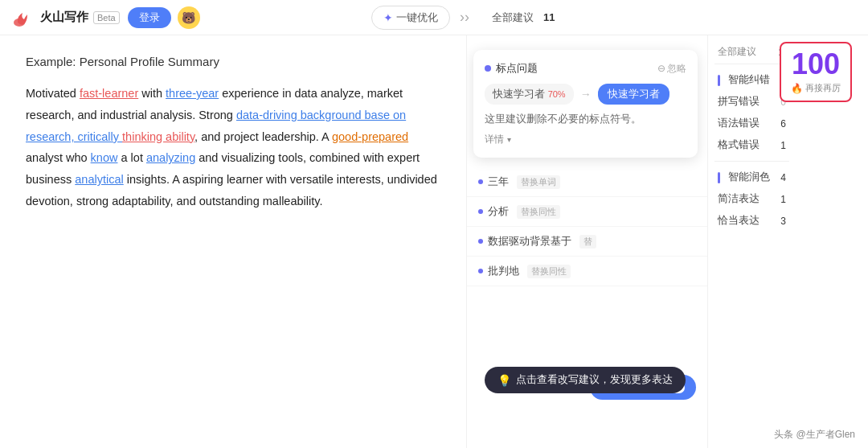  What do you see at coordinates (587, 241) in the screenshot?
I see `list-item-3: 数据驱动背景基于 替` at bounding box center [587, 241].